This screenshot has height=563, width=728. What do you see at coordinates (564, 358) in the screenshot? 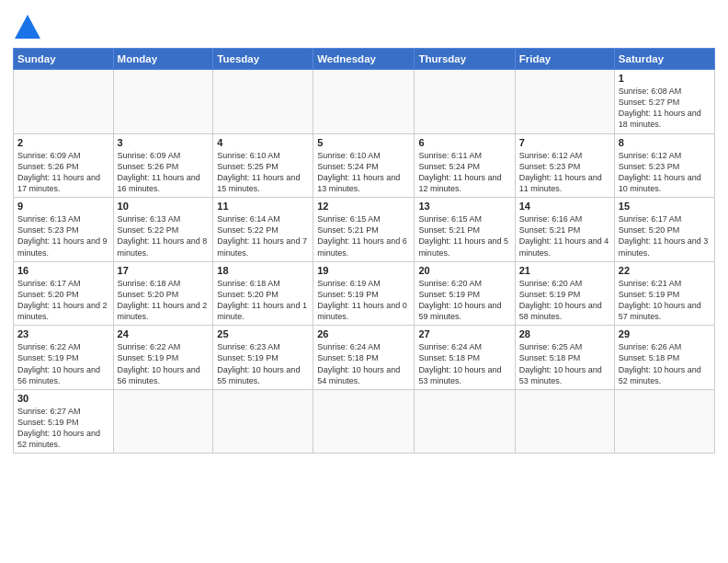
I see `calendar-cell: 28Sunrise: 6:25 AM Sunset: 5:18 PM Dayli…` at bounding box center [564, 358].